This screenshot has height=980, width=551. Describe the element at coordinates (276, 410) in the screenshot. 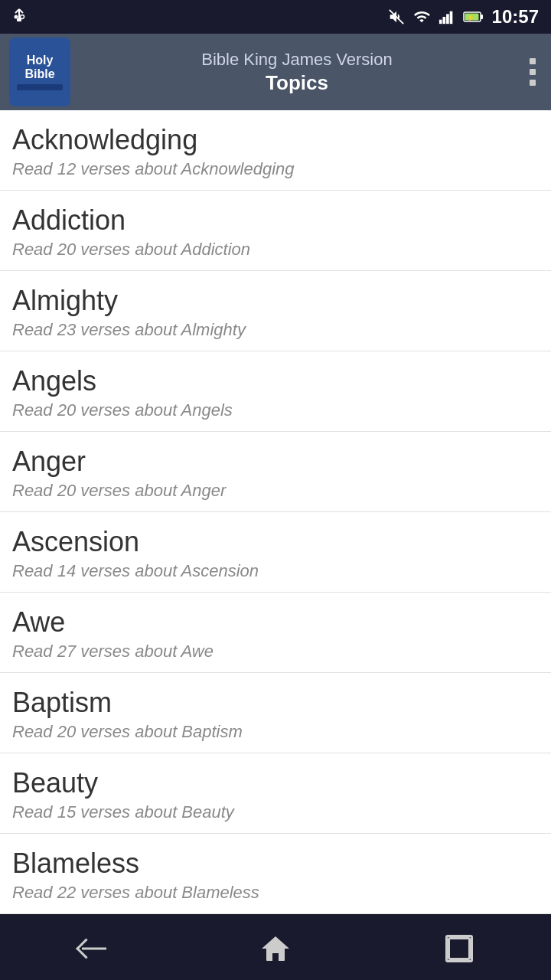

I see `topic-subtitle: Read 20 verses about Angels` at that location.